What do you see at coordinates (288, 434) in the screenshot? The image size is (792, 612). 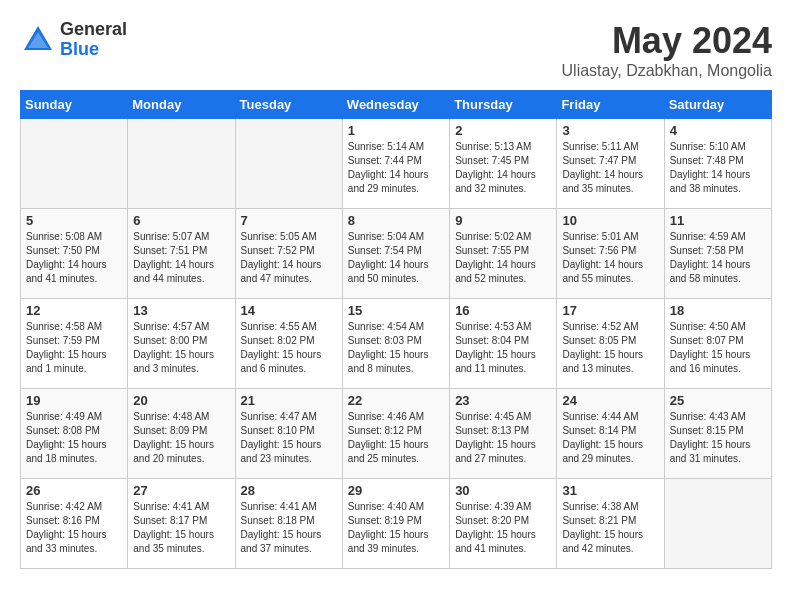 I see `calendar-cell: 21Sunrise: 4:47 AMSunset: 8:10 PMDayligh…` at bounding box center [288, 434].